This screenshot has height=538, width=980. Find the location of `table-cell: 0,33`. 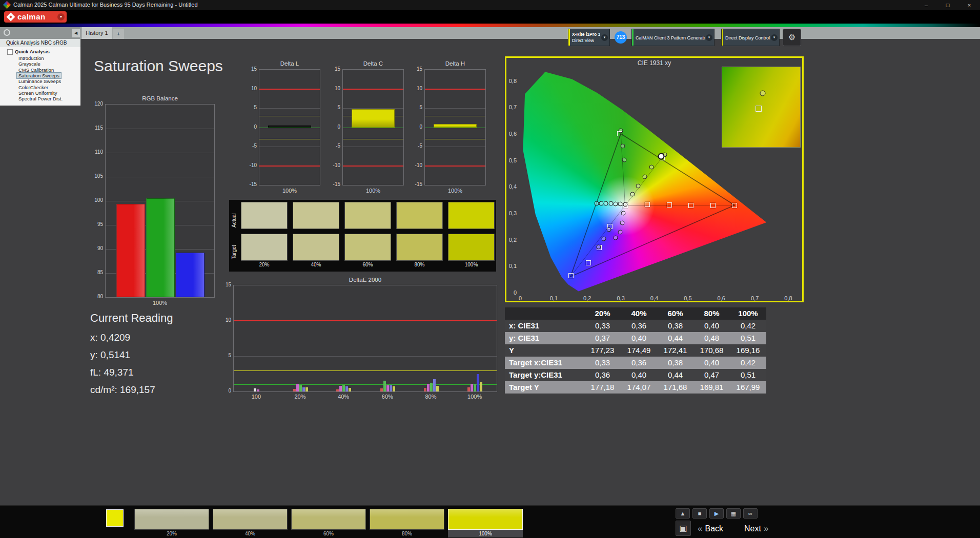

table-cell: 0,33 is located at coordinates (603, 326).